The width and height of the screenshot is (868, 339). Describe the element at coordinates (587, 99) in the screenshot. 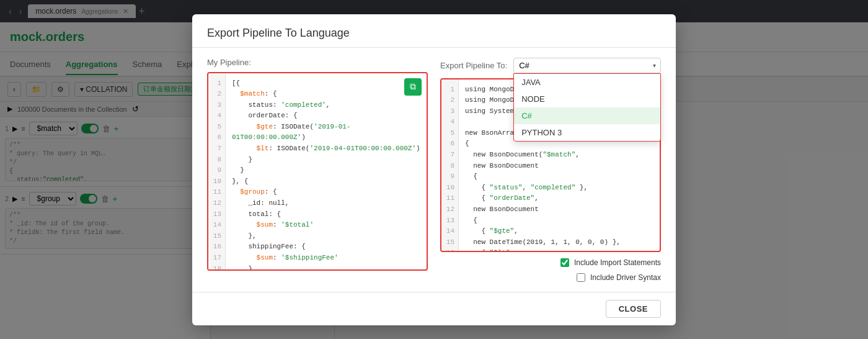

I see `option-node: NODE` at that location.